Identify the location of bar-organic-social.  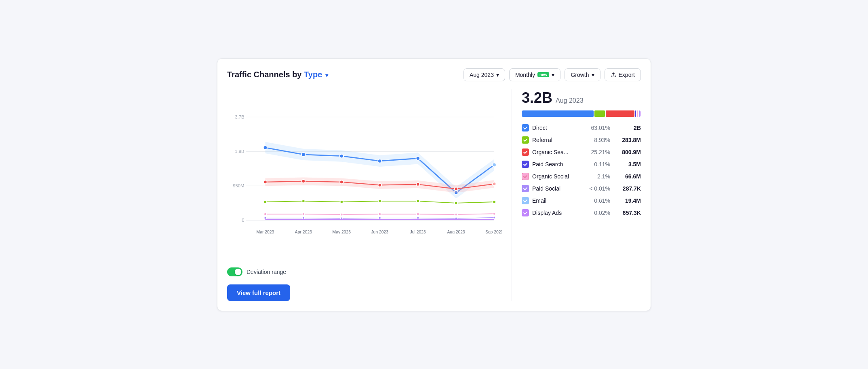
(638, 114).